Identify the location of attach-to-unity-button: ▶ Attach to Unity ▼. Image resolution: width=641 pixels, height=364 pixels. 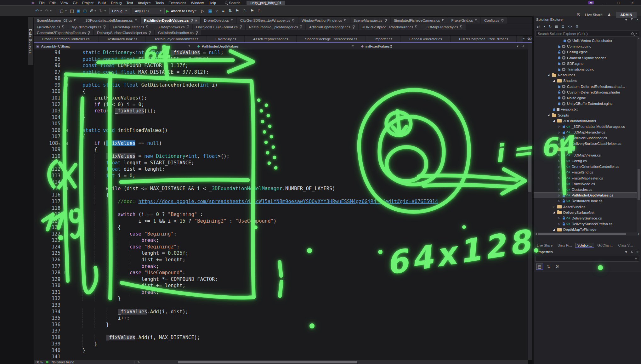
(181, 11).